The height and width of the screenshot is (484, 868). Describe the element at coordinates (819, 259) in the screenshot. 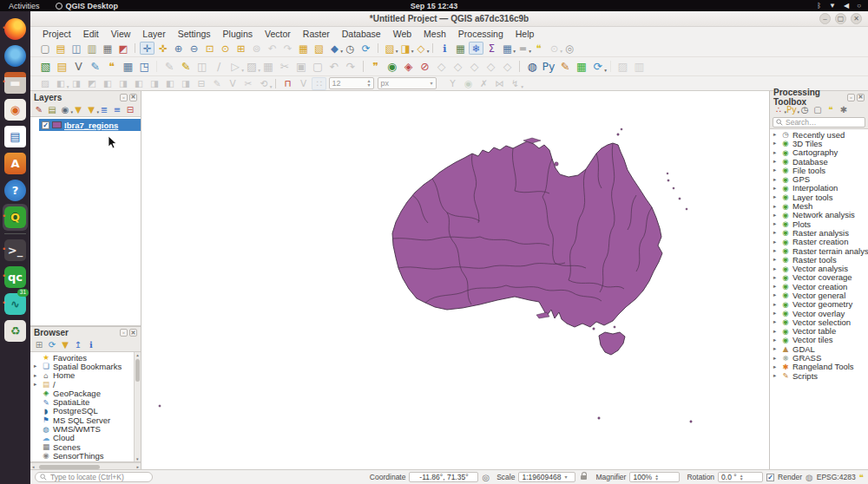

I see `Raster tools: ▸ ◉ Raster tools` at that location.